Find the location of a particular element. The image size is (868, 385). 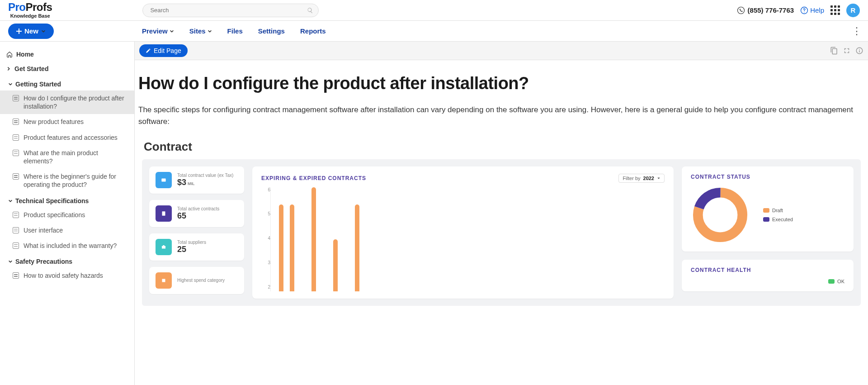

help-label: Help is located at coordinates (817, 10).